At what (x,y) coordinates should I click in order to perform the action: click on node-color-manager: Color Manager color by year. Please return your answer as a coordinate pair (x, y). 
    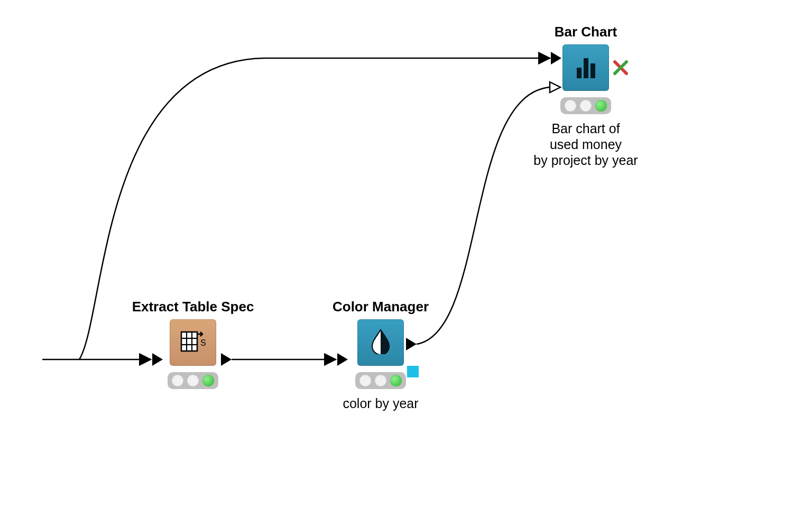
    Looking at the image, I should click on (381, 355).